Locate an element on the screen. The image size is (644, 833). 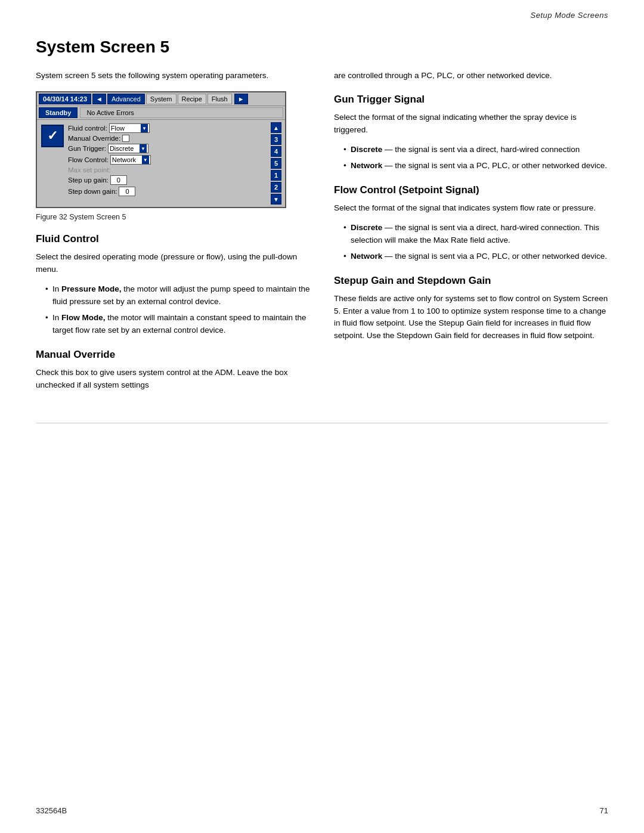
gun-trigger-section: Gun Trigger Signal Select the format of … is located at coordinates (471, 133).